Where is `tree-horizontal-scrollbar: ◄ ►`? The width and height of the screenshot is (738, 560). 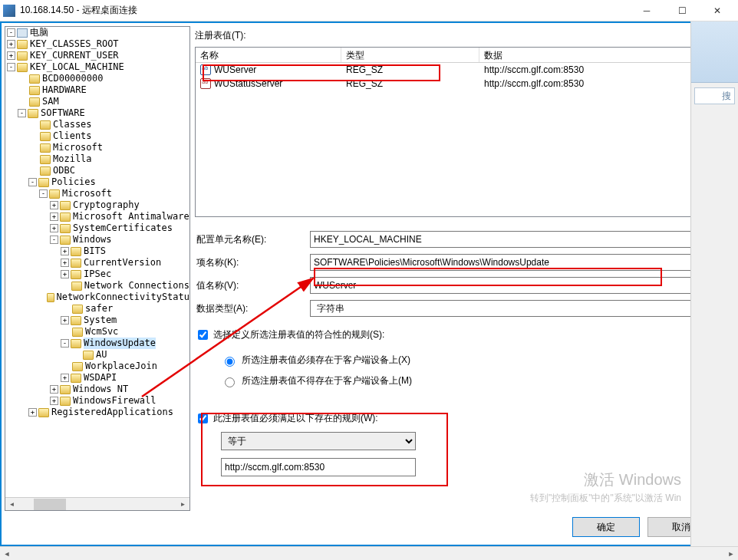 tree-horizontal-scrollbar: ◄ ► is located at coordinates (97, 503).